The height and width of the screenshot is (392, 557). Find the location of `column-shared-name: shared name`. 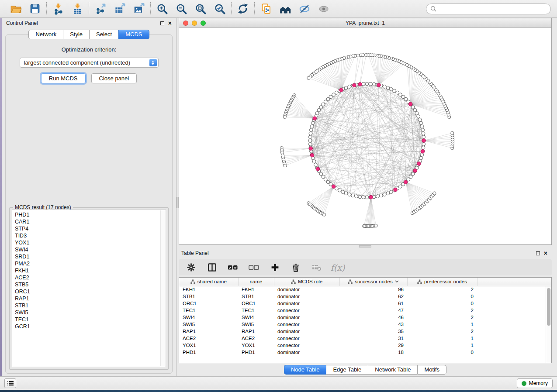

column-shared-name: shared name is located at coordinates (209, 282).